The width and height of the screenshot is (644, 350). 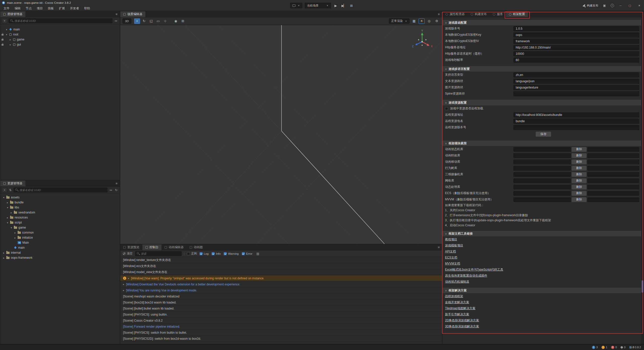 What do you see at coordinates (60, 233) in the screenshot?
I see `tree-row: ▸common` at bounding box center [60, 233].